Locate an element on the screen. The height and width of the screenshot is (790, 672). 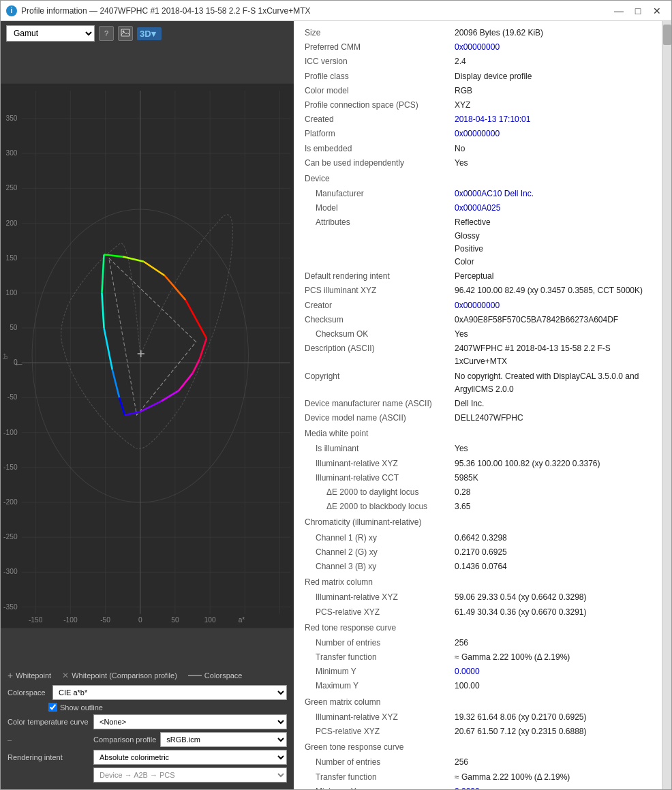
red-max-y-row: Maximum Y 100.00 is located at coordinates (478, 686).